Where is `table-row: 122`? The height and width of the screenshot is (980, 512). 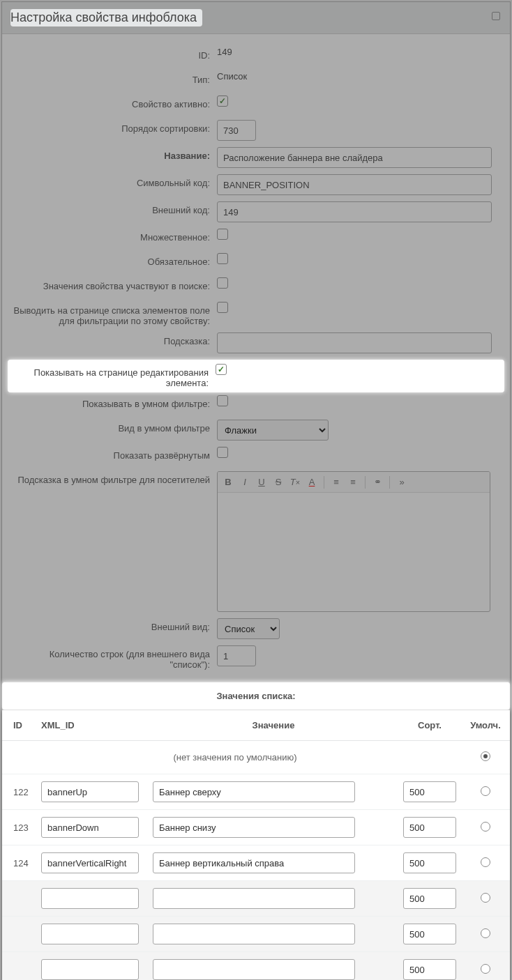 table-row: 122 is located at coordinates (256, 792).